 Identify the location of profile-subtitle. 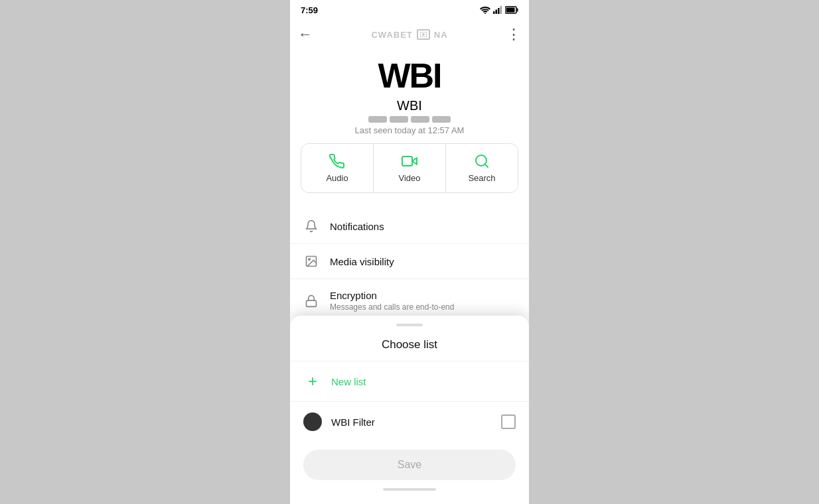
(410, 119).